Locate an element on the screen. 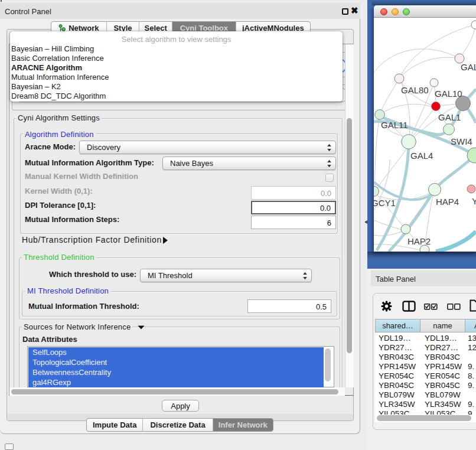  svg-text: GAL10 is located at coordinates (449, 93).